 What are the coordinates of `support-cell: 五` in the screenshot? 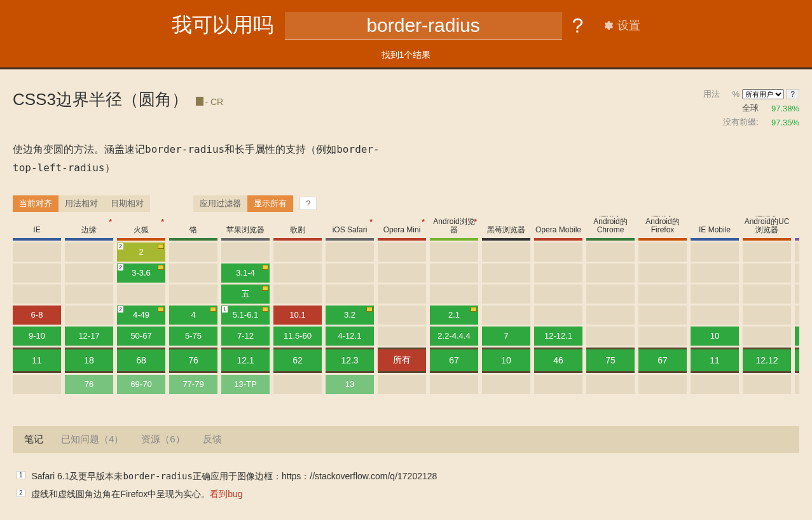 It's located at (245, 294).